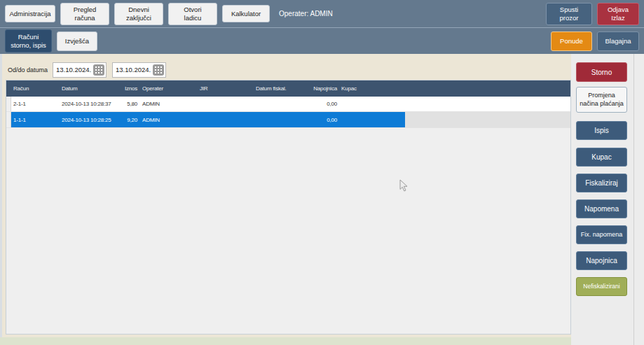  I want to click on ispis-button: Ispis, so click(601, 130).